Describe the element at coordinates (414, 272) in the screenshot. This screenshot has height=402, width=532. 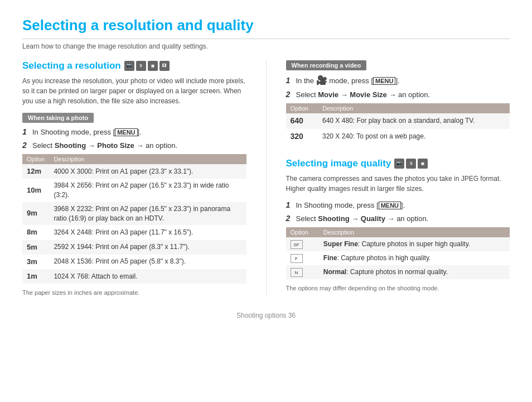
I see `option-desc: Normal: Capture photos in normal quality…` at that location.